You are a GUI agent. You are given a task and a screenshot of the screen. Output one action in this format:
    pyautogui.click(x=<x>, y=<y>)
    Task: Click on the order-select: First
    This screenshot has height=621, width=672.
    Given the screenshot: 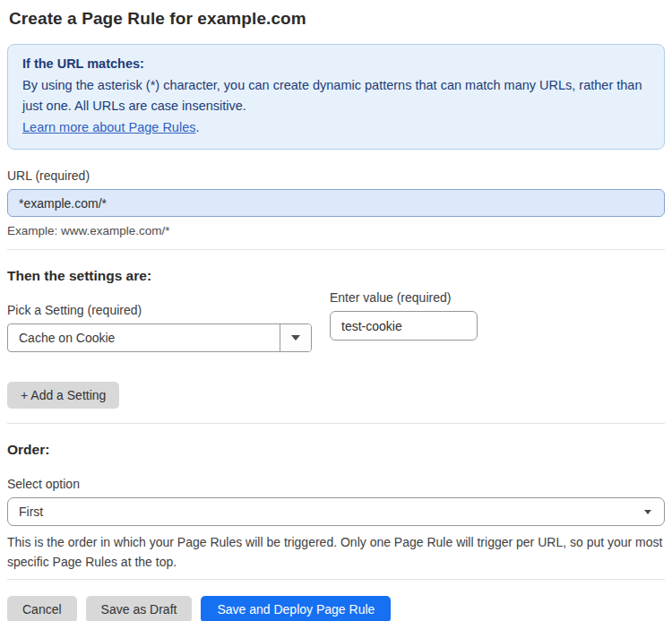 What is the action you would take?
    pyautogui.click(x=336, y=512)
    